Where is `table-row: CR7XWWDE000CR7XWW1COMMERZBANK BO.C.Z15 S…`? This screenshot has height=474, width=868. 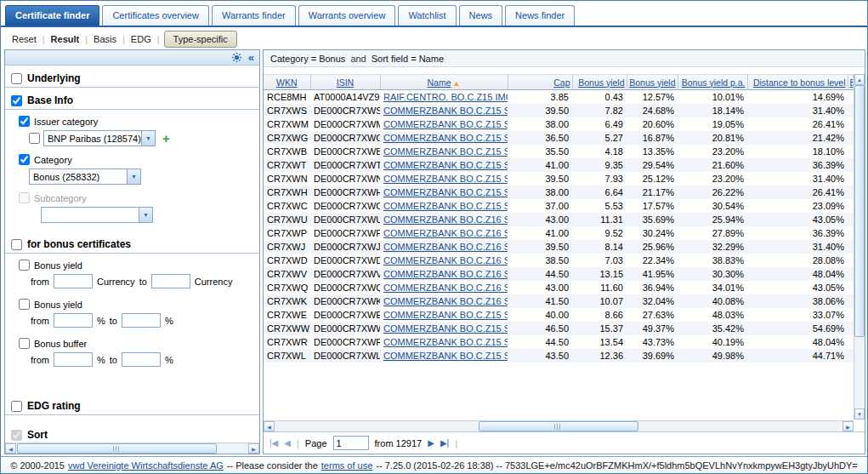
table-row: CR7XWWDE000CR7XWW1COMMERZBANK BO.C.Z15 S… is located at coordinates (559, 328).